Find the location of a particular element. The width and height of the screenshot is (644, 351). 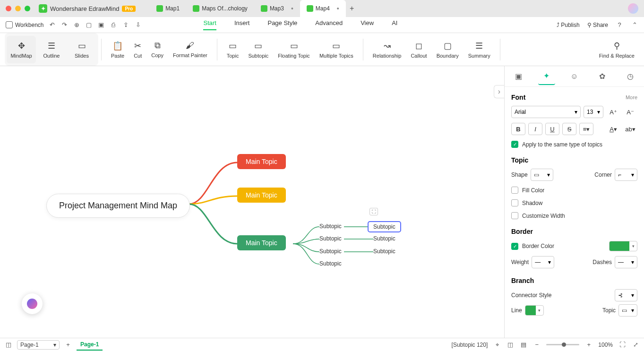

underline-button: U is located at coordinates (552, 129).